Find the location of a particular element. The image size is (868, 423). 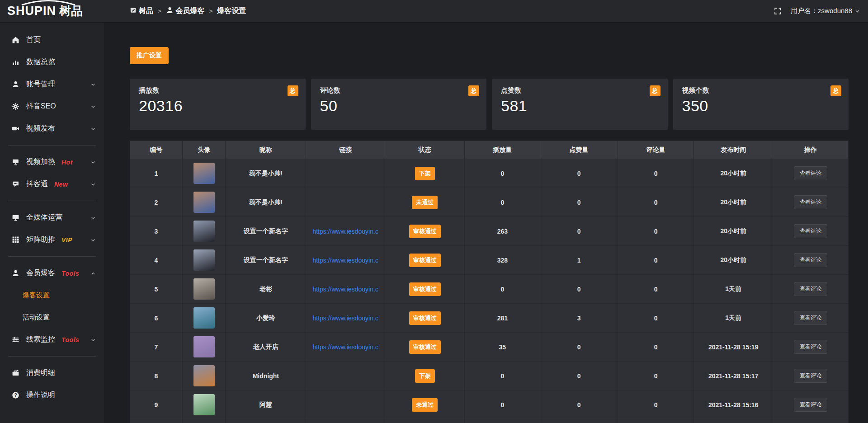

stat-card-label: 评论数 is located at coordinates (399, 90).